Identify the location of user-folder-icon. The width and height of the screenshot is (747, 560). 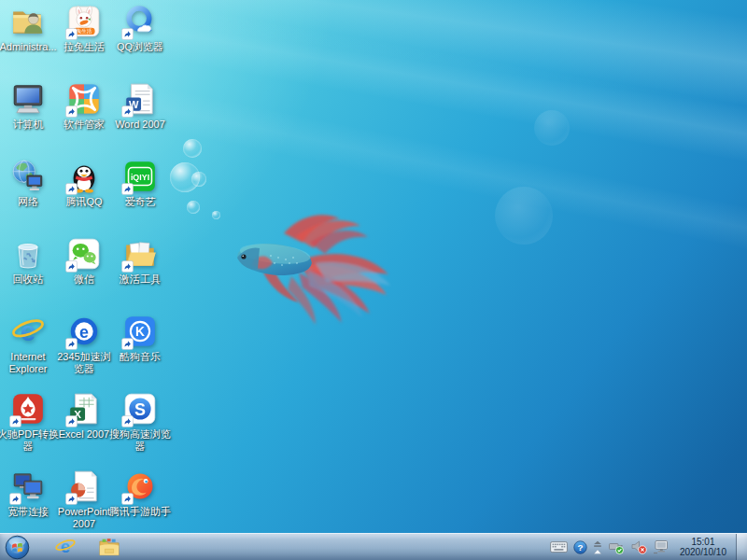
(28, 21).